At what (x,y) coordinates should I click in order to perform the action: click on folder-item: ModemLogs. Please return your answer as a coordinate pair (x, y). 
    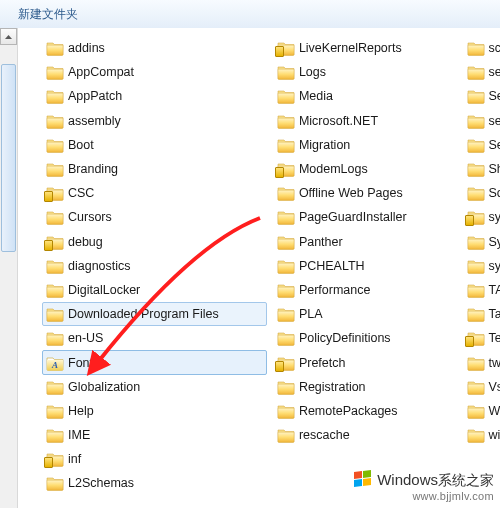
    Looking at the image, I should click on (365, 169).